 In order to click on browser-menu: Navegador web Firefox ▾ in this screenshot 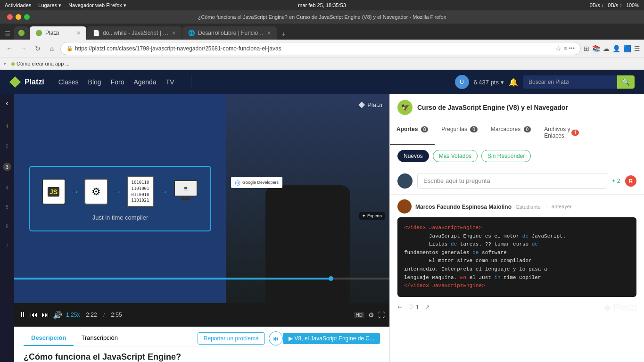, I will do `click(97, 6)`.